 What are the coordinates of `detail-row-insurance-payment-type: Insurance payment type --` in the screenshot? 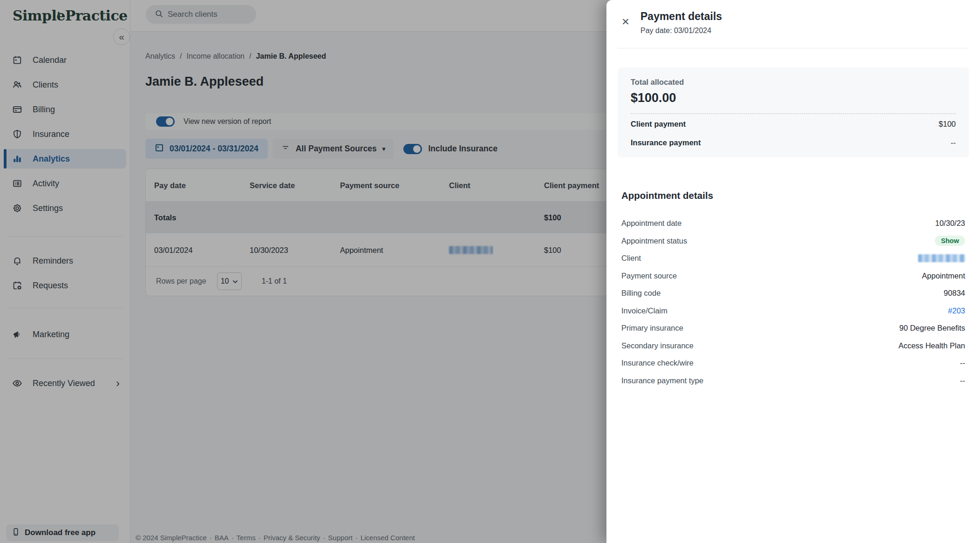 It's located at (793, 381).